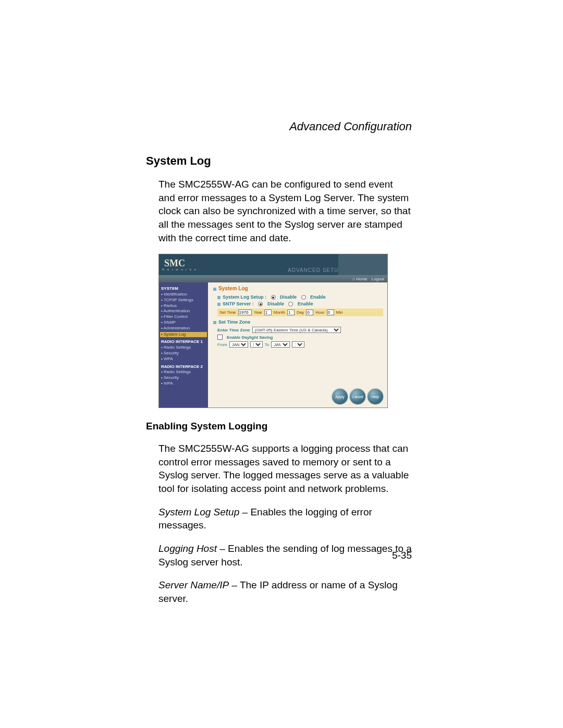 The image size is (563, 728). Describe the element at coordinates (236, 304) in the screenshot. I see `sntp-label: SNTP Server :` at that location.